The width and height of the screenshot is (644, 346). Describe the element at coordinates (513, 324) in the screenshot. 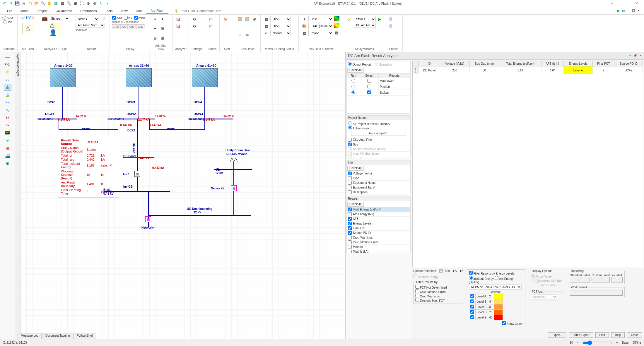

I see `chk-show-colors: Show Colors` at that location.